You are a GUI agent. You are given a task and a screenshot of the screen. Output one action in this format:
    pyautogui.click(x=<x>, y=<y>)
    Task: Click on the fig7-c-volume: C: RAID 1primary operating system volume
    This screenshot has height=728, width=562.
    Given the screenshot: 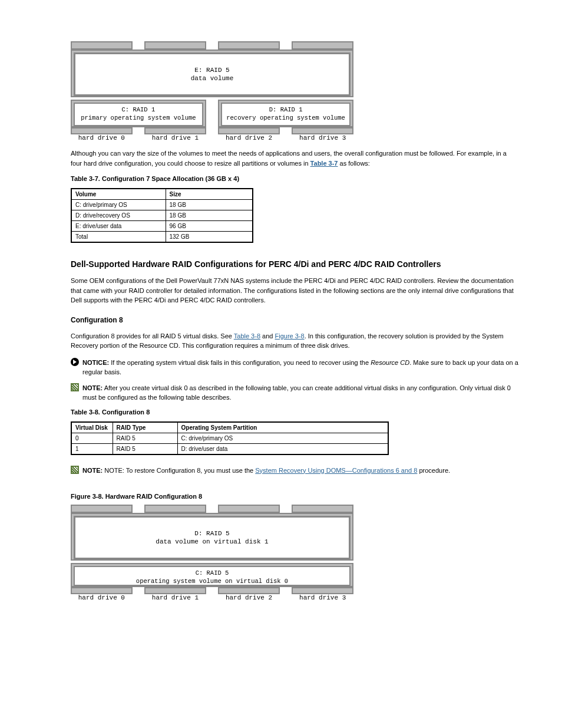 What is the action you would take?
    pyautogui.click(x=138, y=114)
    